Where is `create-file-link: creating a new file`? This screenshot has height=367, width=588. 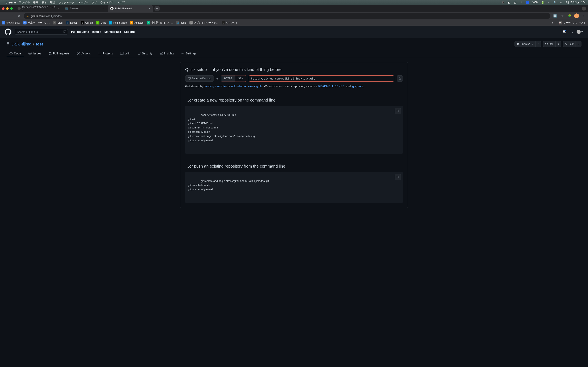 create-file-link: creating a new file is located at coordinates (215, 86).